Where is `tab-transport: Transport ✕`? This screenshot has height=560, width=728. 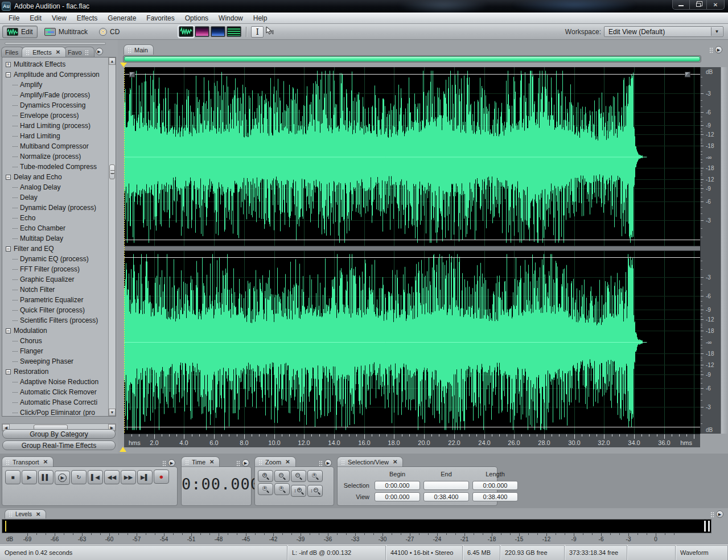 tab-transport: Transport ✕ is located at coordinates (27, 462).